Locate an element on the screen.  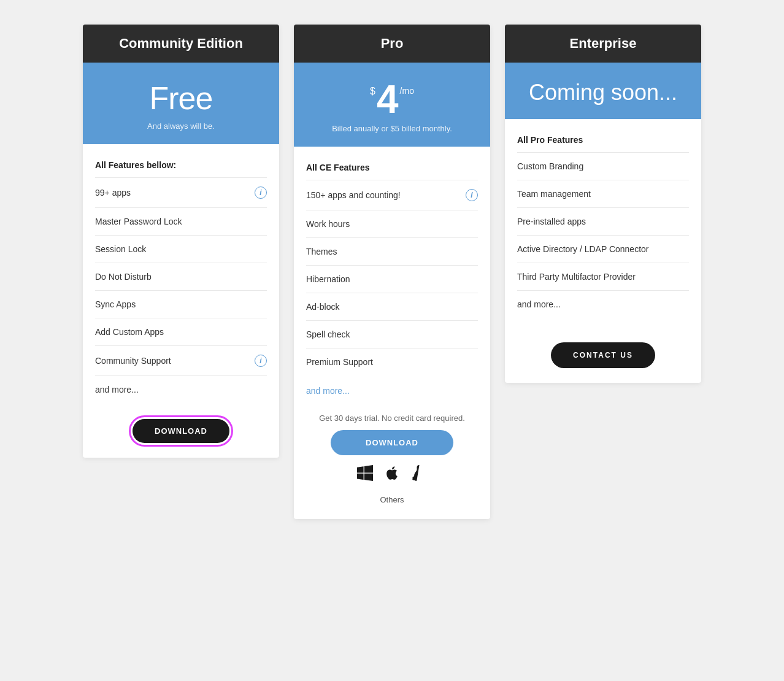
pro-and-more-link: and more... is located at coordinates (328, 391).